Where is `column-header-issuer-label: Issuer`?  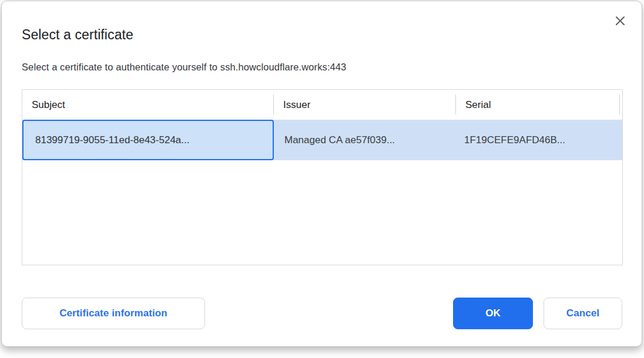
column-header-issuer-label: Issuer is located at coordinates (297, 105).